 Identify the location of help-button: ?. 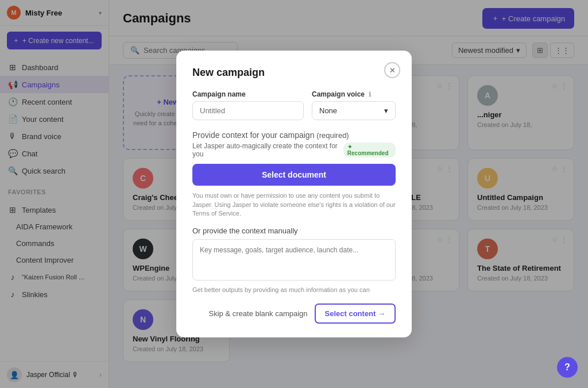
(567, 367).